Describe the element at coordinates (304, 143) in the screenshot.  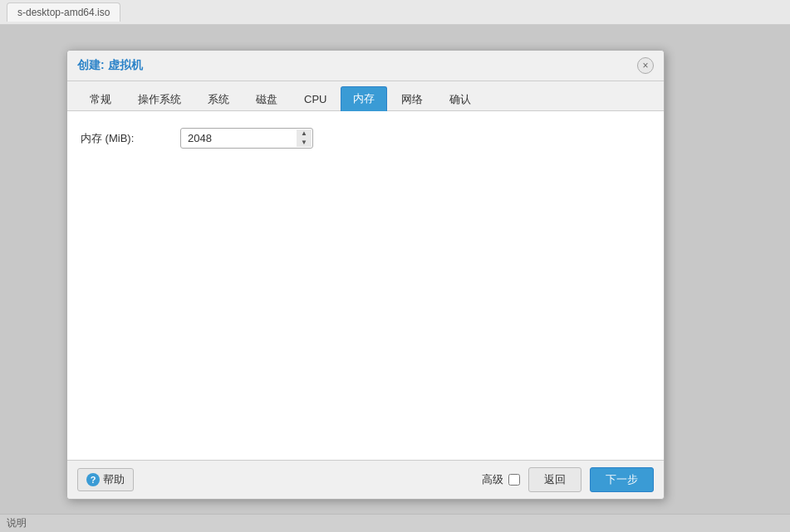
I see `spinbox-down-button: ▼` at that location.